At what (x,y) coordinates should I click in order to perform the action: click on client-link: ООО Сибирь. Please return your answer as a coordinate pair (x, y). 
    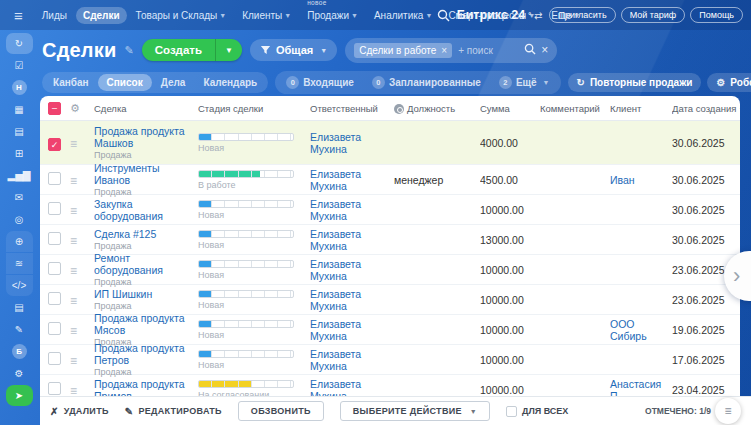
    Looking at the image, I should click on (641, 330).